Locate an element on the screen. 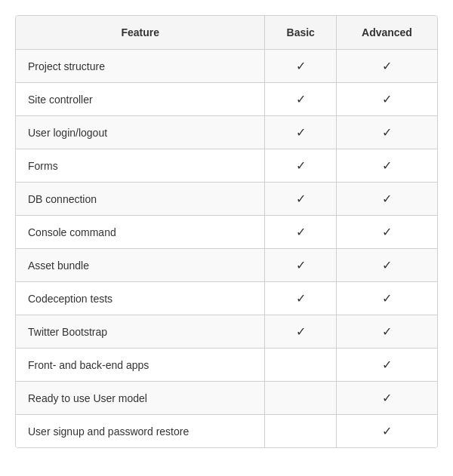 The height and width of the screenshot is (476, 453). table-row: Site controller✓✓ is located at coordinates (226, 100).